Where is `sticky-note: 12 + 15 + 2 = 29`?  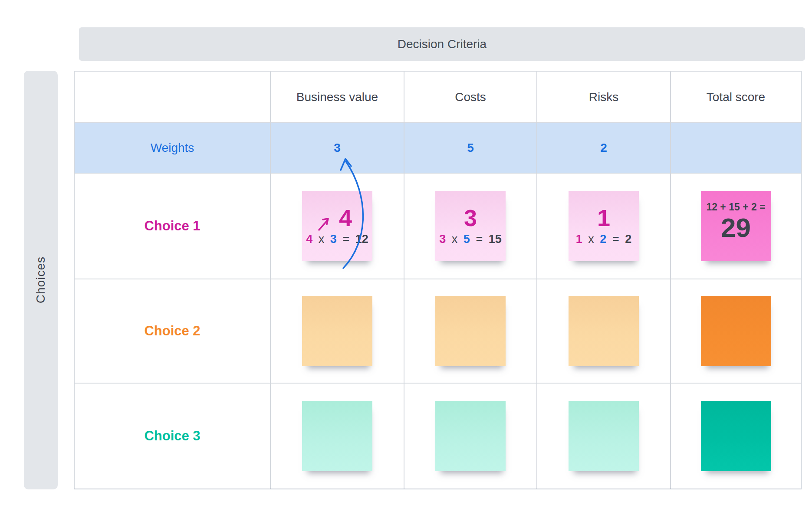
sticky-note: 12 + 15 + 2 = 29 is located at coordinates (736, 226).